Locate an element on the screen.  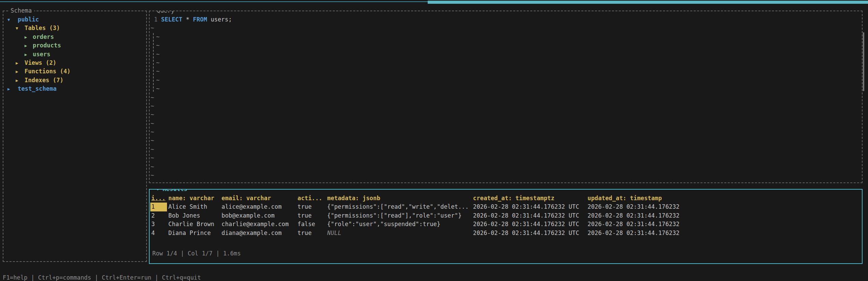
tree-item-label: Indexes (7) is located at coordinates (44, 80).